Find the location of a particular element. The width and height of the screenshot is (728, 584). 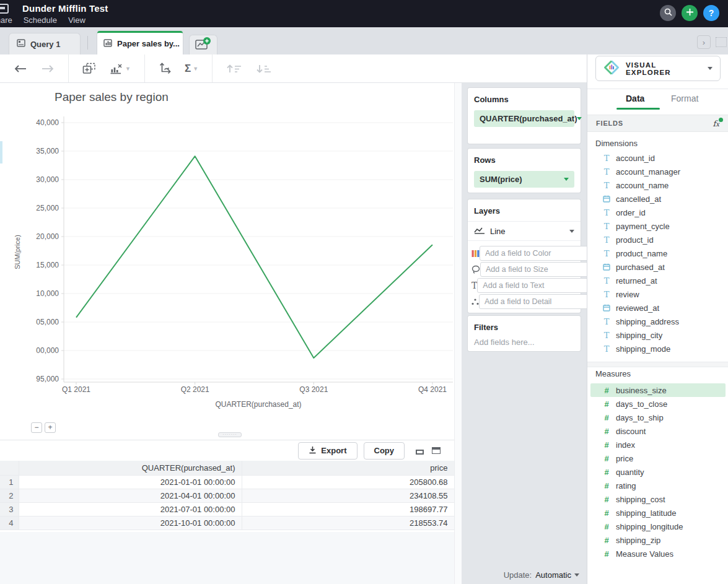

field-label: days_to_close is located at coordinates (642, 404).